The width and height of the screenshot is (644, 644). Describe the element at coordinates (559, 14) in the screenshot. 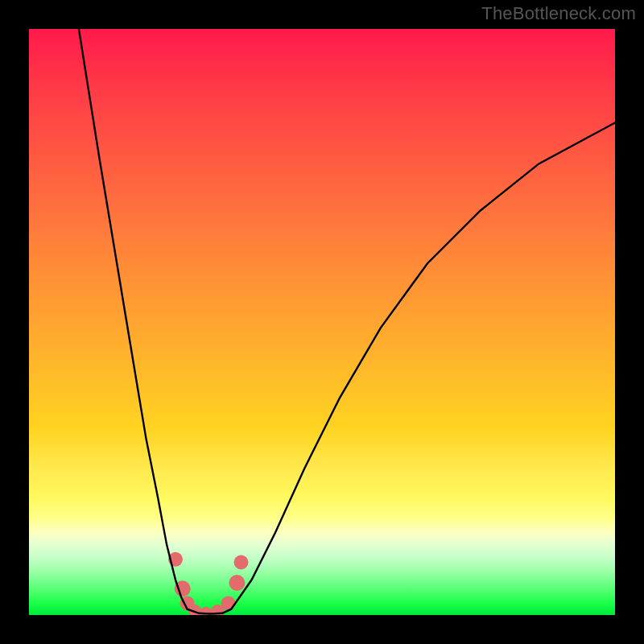

I see `watermark-text: TheBottleneck.com` at that location.